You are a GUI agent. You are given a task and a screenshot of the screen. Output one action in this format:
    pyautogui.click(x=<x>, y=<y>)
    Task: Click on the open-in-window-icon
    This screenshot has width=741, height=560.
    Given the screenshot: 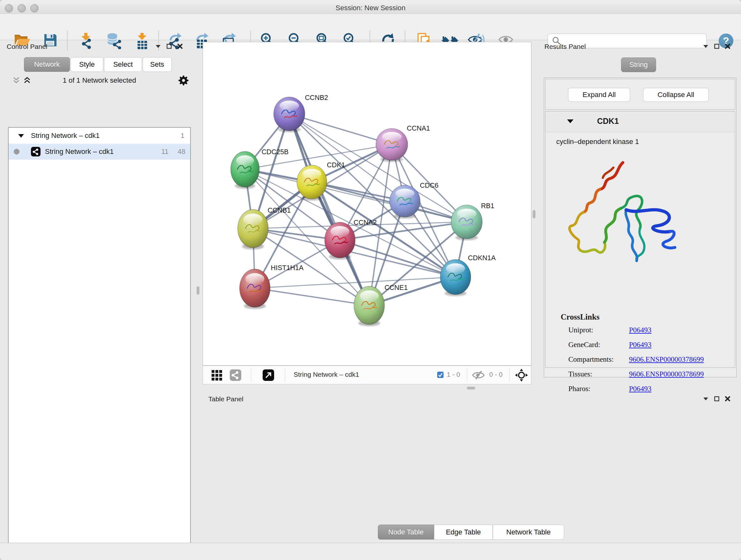 What is the action you would take?
    pyautogui.click(x=268, y=375)
    